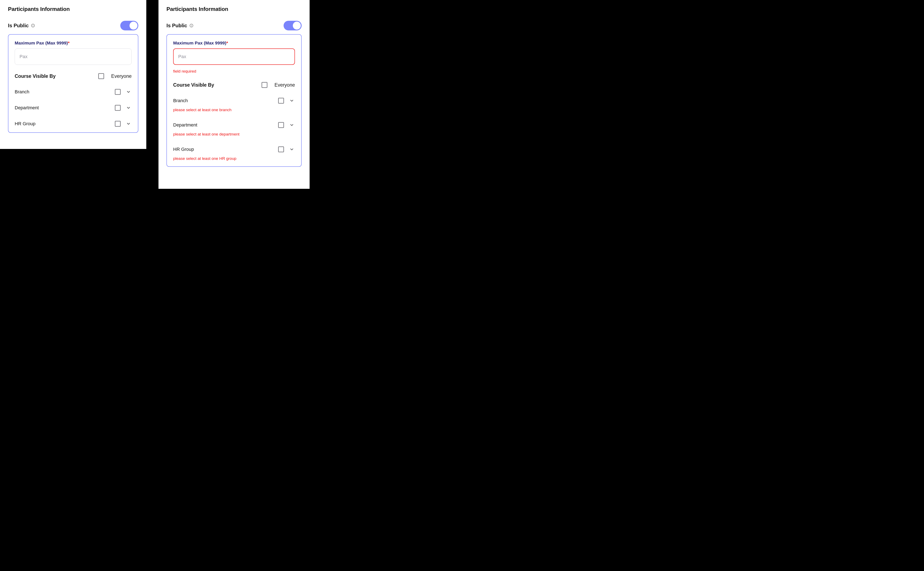  I want to click on participants-framed-box: Maximum Pax (Max 9999)* Course Visible B…, so click(73, 84).